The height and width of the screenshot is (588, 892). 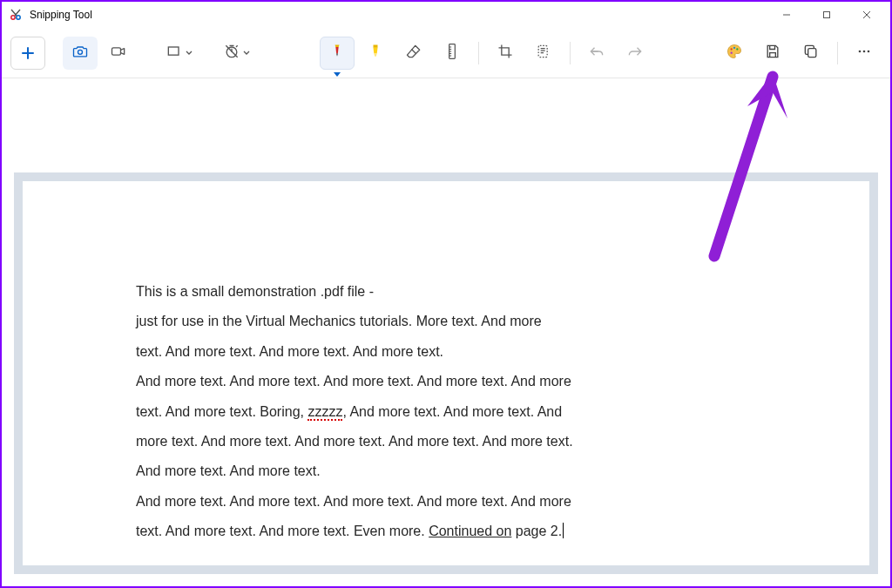 I want to click on continued-link: Continued on, so click(x=470, y=531).